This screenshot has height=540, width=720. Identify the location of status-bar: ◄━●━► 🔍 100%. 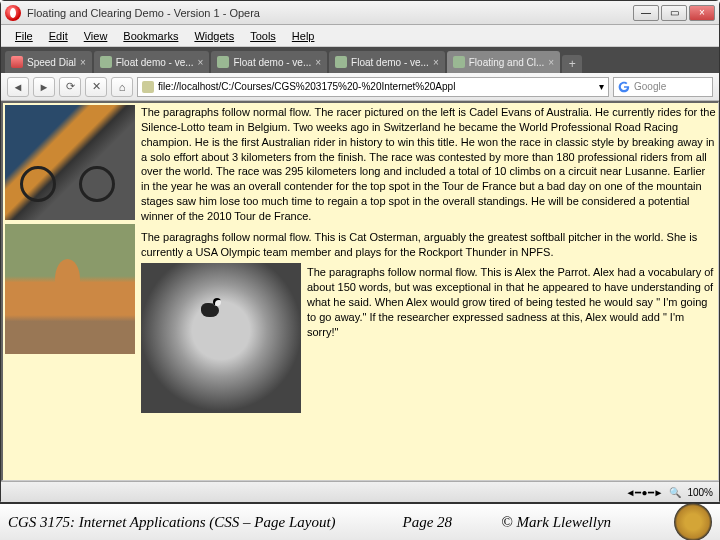
(360, 492).